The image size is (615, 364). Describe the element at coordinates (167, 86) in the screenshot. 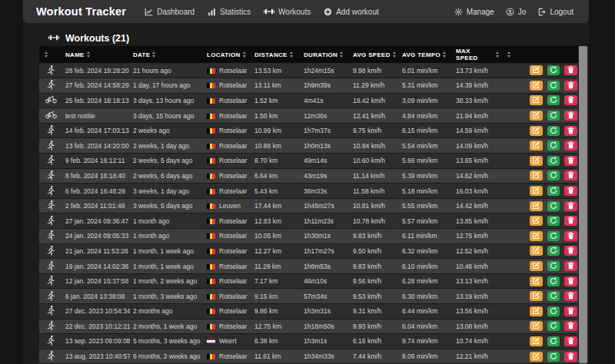

I see `cell-date: 1 day, 17 hours ago` at that location.